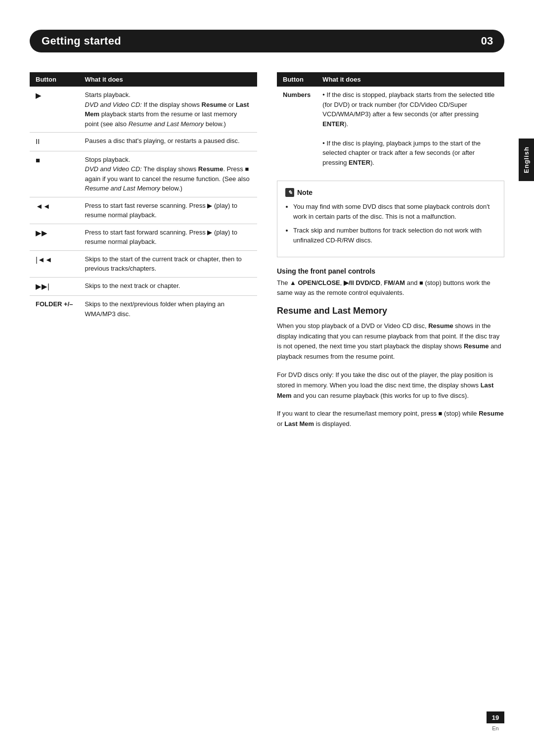 The image size is (534, 756). I want to click on table-row: ▶ Starts playback. DVD and Video CD: If …, so click(143, 110).